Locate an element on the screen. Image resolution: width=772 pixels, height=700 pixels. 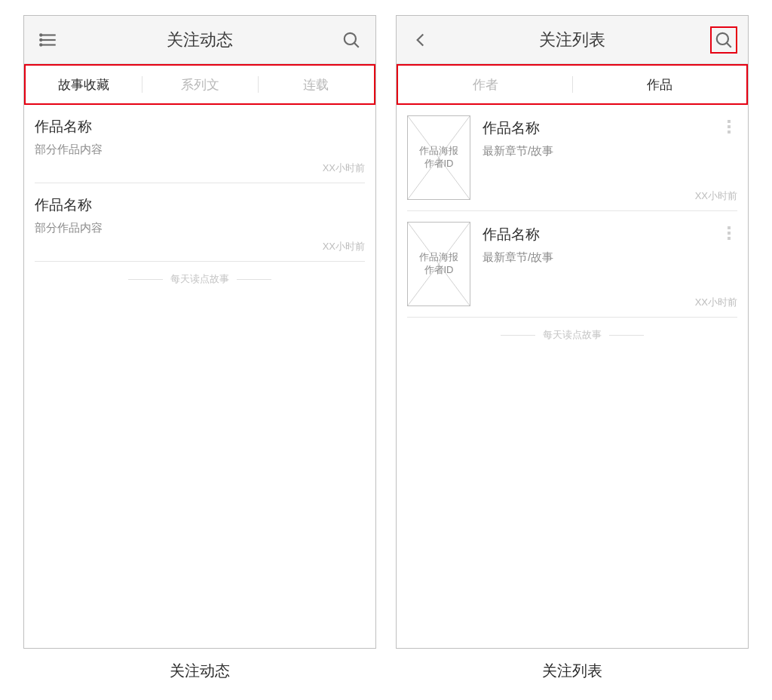
tab-works: 作品 is located at coordinates (659, 84).